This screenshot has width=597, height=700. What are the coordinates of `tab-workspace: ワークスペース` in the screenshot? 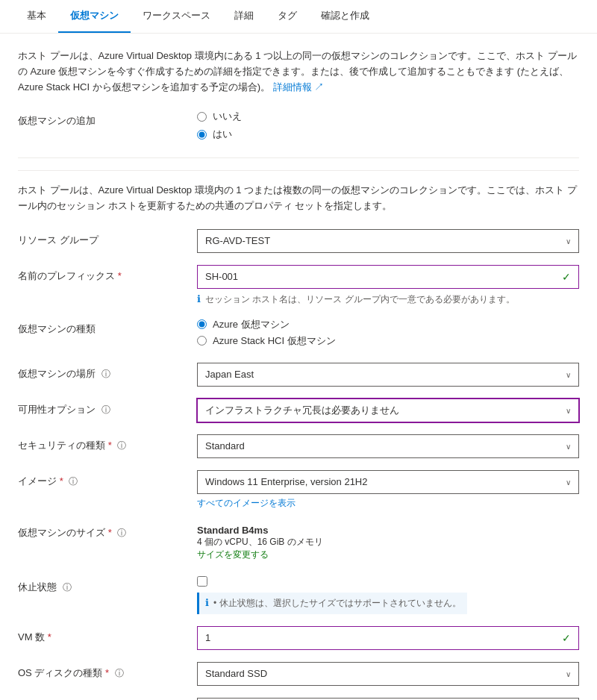 It's located at (176, 16).